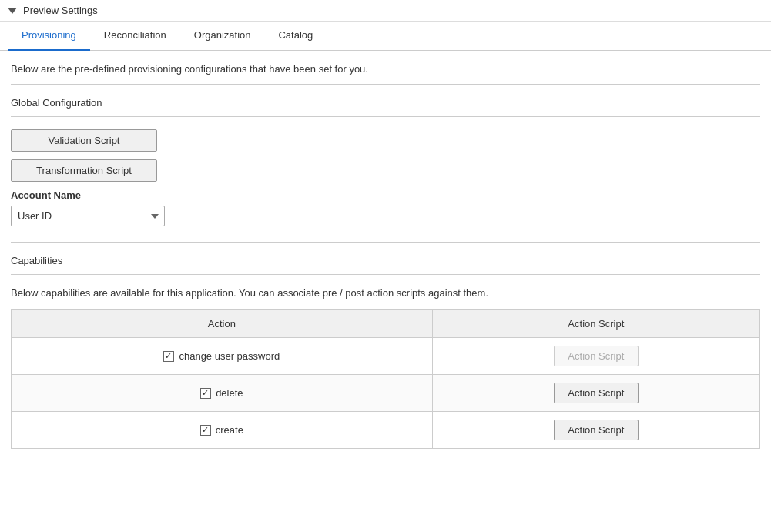  What do you see at coordinates (596, 324) in the screenshot?
I see `col-header-action-script: Action Script` at bounding box center [596, 324].